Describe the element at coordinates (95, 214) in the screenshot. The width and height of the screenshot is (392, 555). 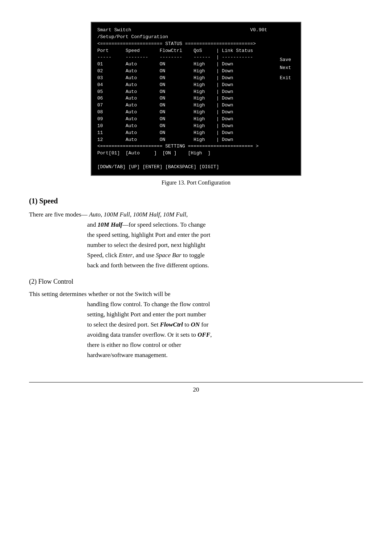
I see `auto-mode: Auto` at that location.